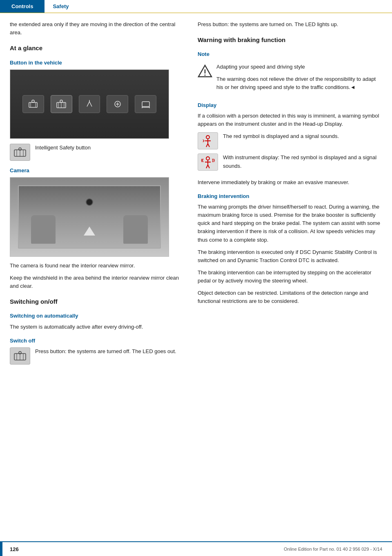 The height and width of the screenshot is (556, 392). I want to click on tab-safety: Safety, so click(60, 7).